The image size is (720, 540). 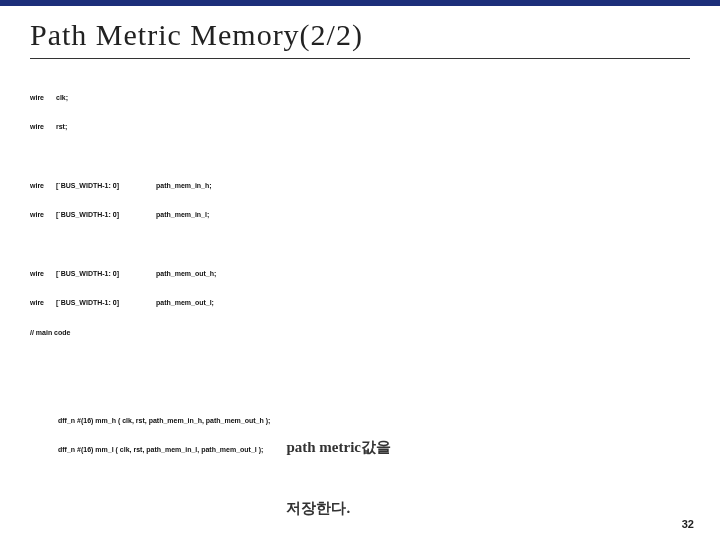 What do you see at coordinates (360, 38) in the screenshot?
I see `page-title: Path Metric Memory(2/2)` at bounding box center [360, 38].